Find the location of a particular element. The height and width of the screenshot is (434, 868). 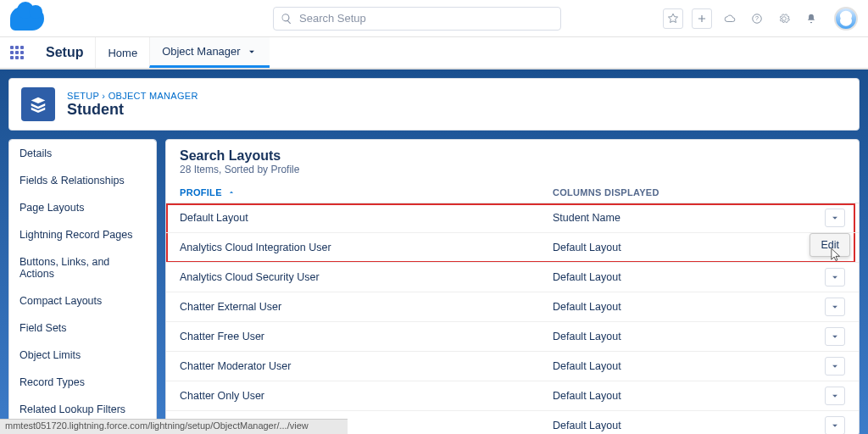

breadcrumb-sep: › is located at coordinates (103, 96).